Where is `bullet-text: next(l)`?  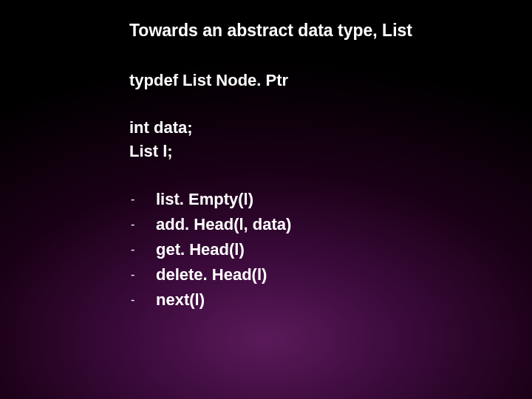 bullet-text: next(l) is located at coordinates (180, 300).